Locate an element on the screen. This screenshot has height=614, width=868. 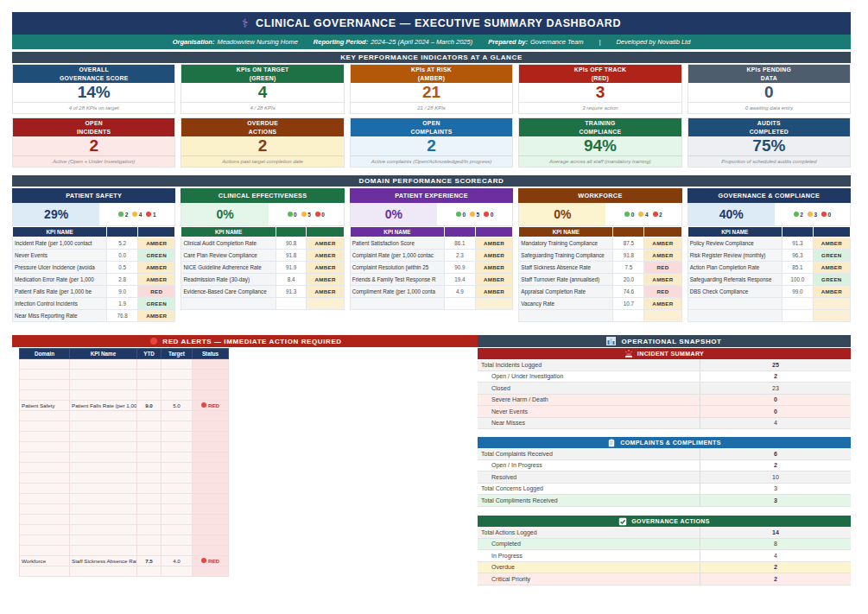
kpi-value-cell: 2.3 is located at coordinates (460, 256).